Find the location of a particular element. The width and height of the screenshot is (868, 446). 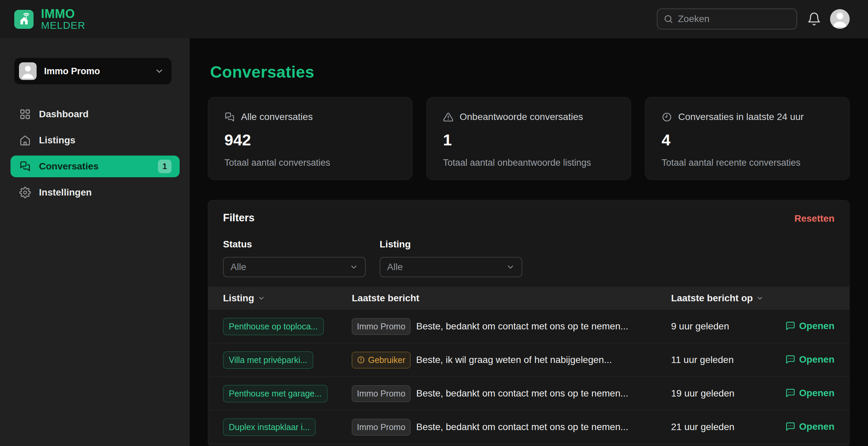

gear-icon is located at coordinates (25, 192).